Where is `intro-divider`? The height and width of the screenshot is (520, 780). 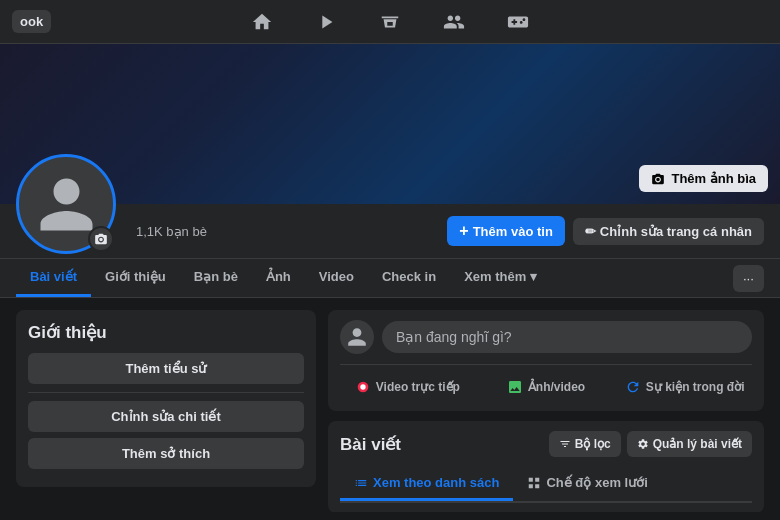
intro-divider is located at coordinates (166, 392).